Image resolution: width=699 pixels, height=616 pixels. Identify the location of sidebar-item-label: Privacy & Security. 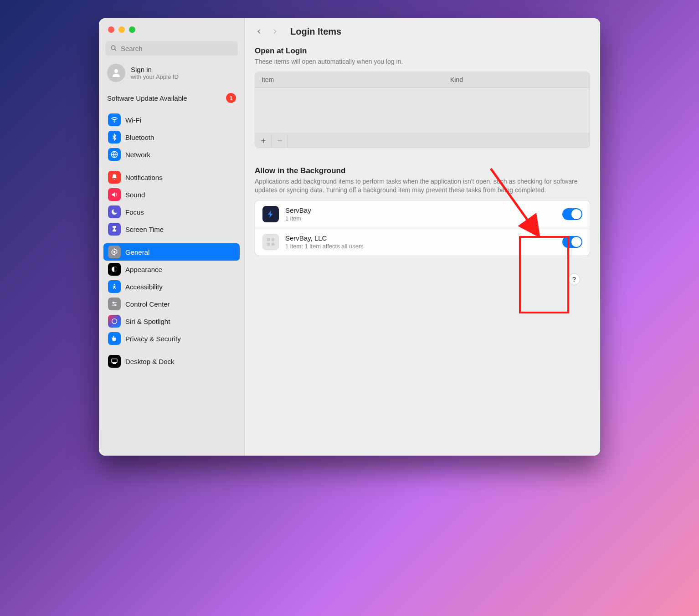
(153, 339).